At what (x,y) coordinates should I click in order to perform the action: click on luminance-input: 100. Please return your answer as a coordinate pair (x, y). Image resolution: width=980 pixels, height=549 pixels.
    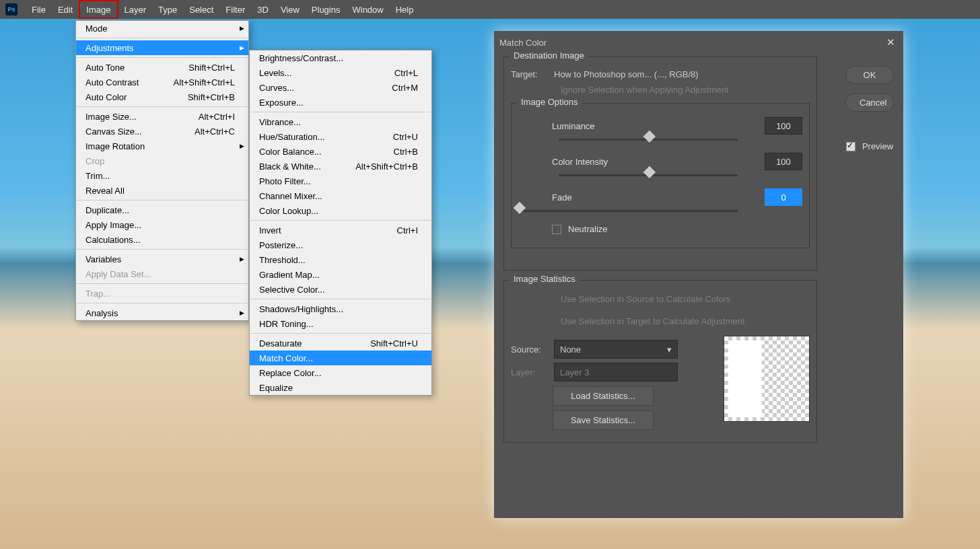
    Looking at the image, I should click on (783, 126).